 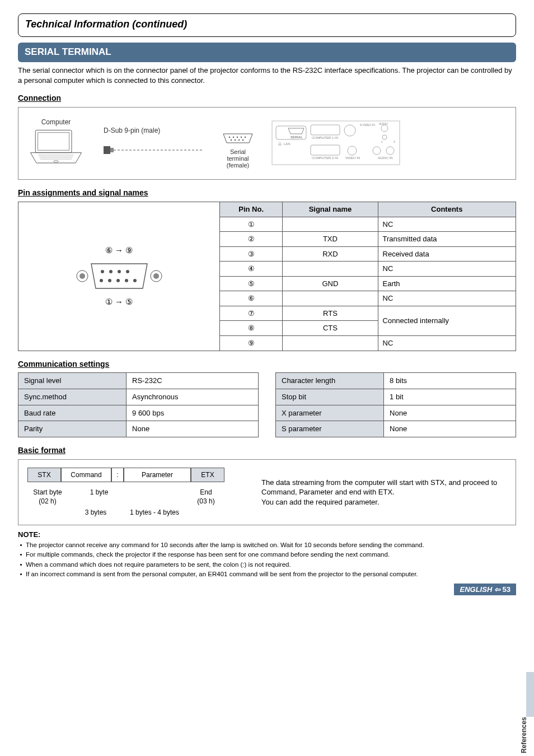 What do you see at coordinates (73, 381) in the screenshot?
I see `cell: Signal level` at bounding box center [73, 381].